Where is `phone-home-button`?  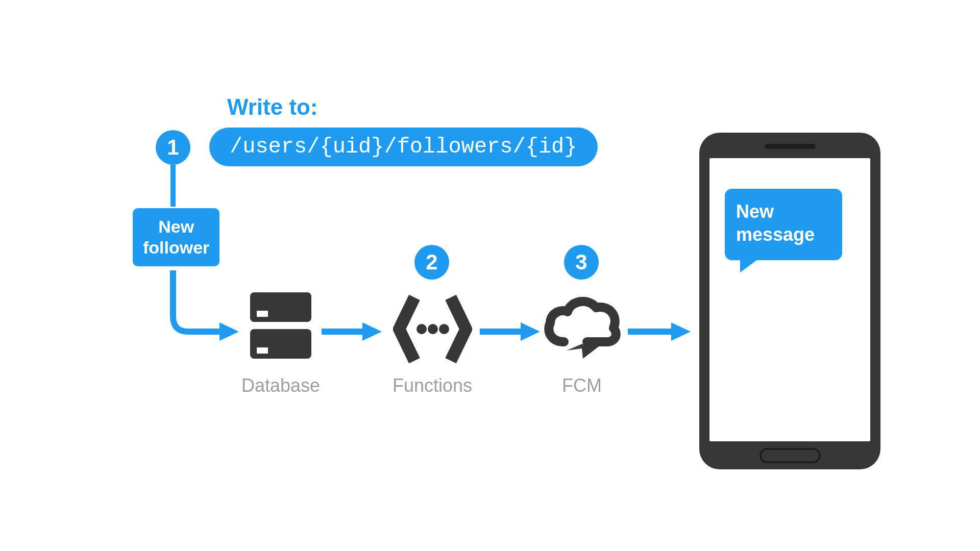
phone-home-button is located at coordinates (790, 456).